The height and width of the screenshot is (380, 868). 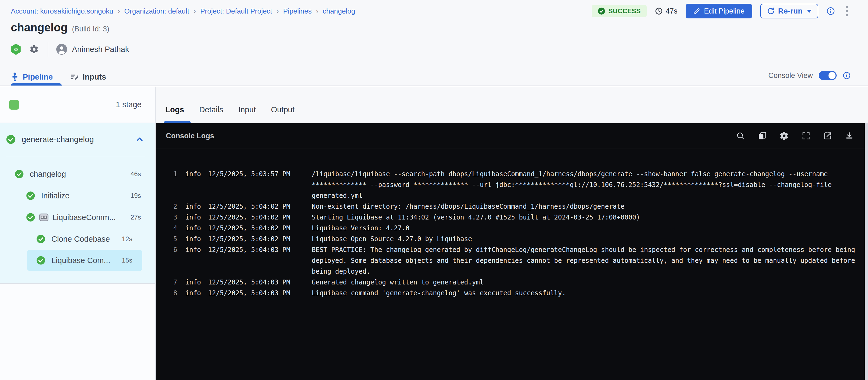 I want to click on main-tab-bar: Pipeline Inputs, so click(x=59, y=77).